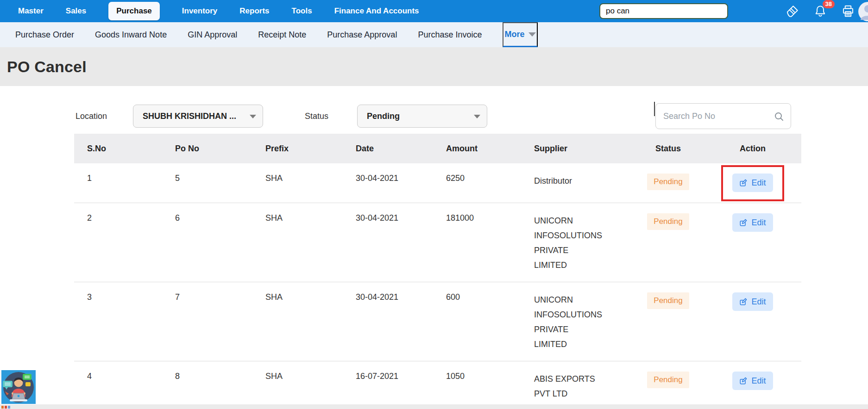 This screenshot has height=409, width=868. I want to click on text-cursor, so click(654, 109).